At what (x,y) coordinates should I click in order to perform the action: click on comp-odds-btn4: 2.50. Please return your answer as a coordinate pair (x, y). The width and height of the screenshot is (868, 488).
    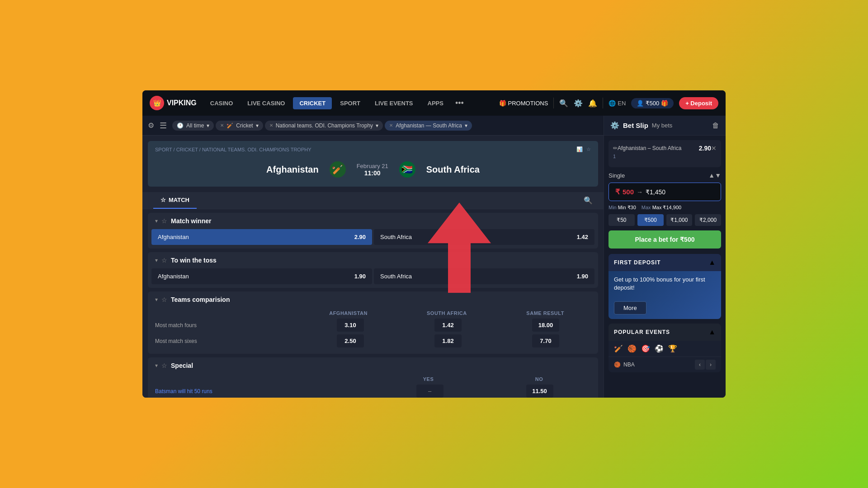
    Looking at the image, I should click on (350, 341).